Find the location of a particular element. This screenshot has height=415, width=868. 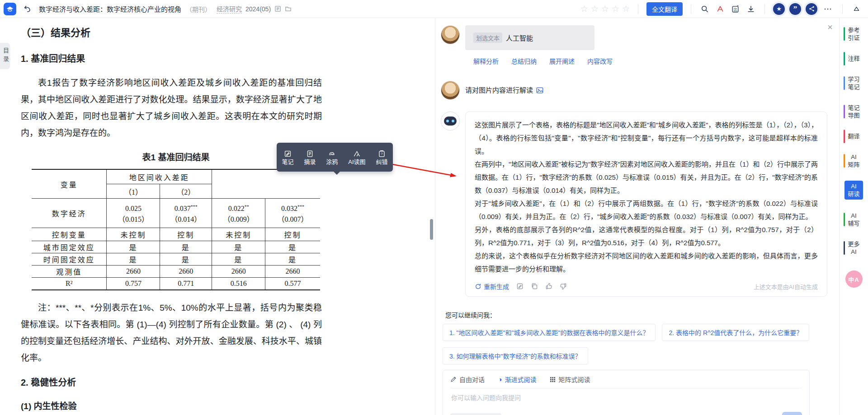

note-icon is located at coordinates (520, 286).